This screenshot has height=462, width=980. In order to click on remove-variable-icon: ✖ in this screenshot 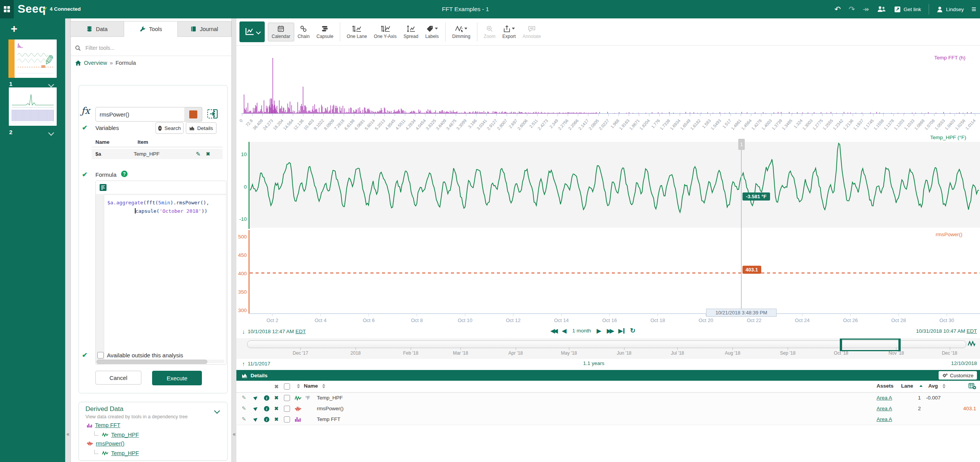, I will do `click(208, 154)`.